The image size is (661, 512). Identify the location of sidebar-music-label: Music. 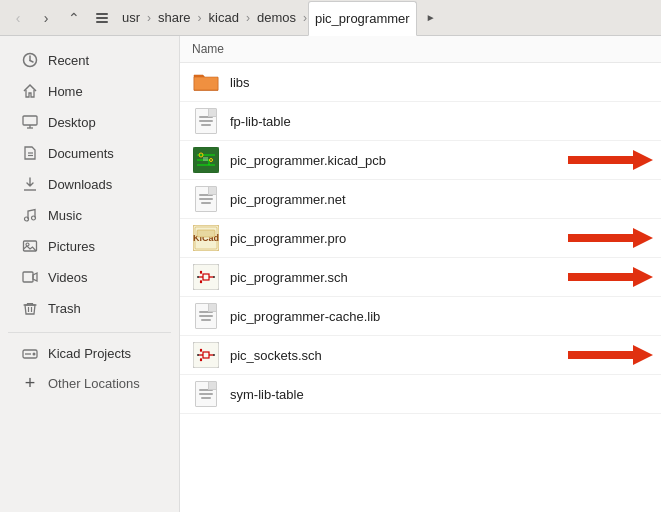
(65, 216).